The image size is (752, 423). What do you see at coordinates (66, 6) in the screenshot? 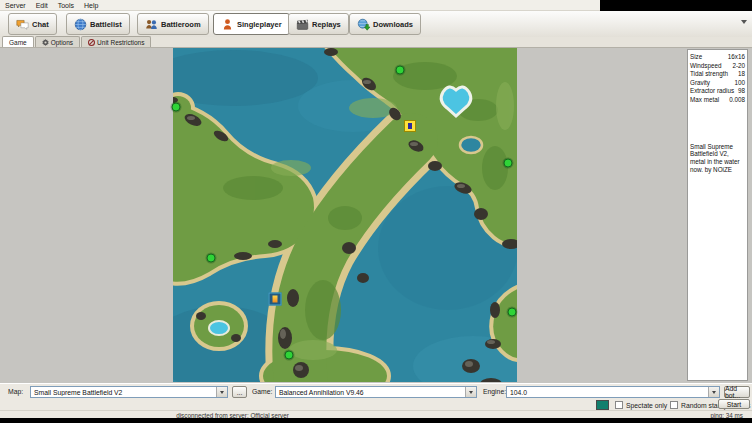
I see `menu-tools: Tools` at bounding box center [66, 6].